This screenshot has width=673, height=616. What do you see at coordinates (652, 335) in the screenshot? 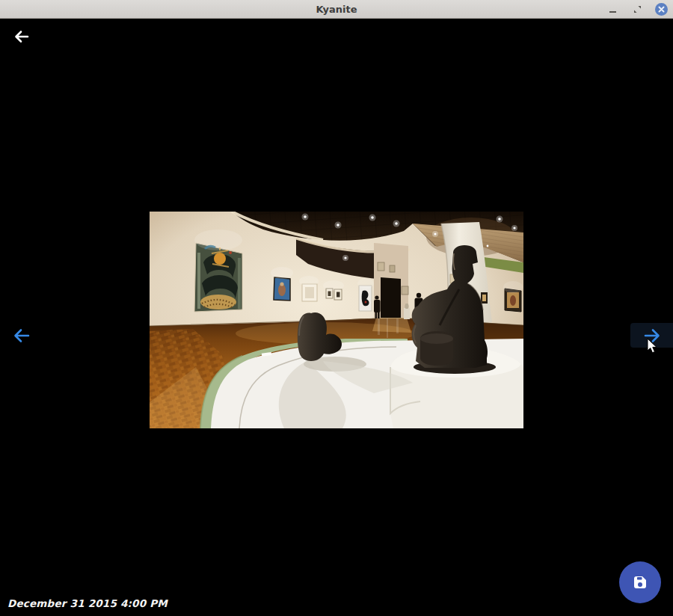
I see `next-photo-button` at bounding box center [652, 335].